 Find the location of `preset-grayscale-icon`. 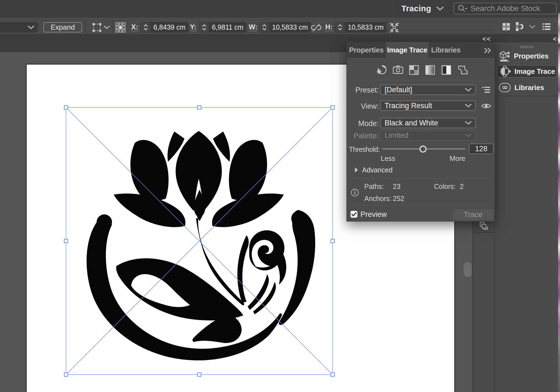

preset-grayscale-icon is located at coordinates (430, 70).